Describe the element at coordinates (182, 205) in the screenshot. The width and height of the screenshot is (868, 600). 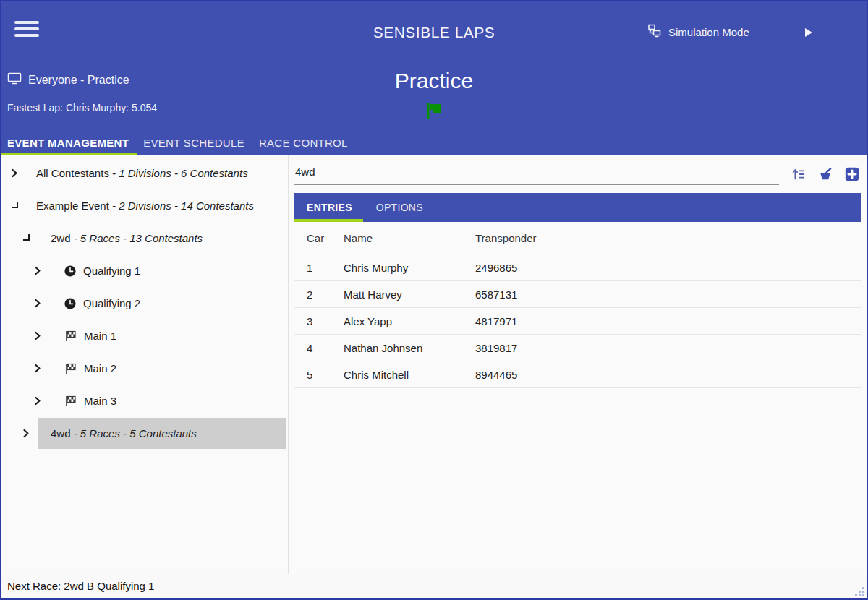
I see `tree-detail: - 2 Divisions - 14 Contestants` at that location.